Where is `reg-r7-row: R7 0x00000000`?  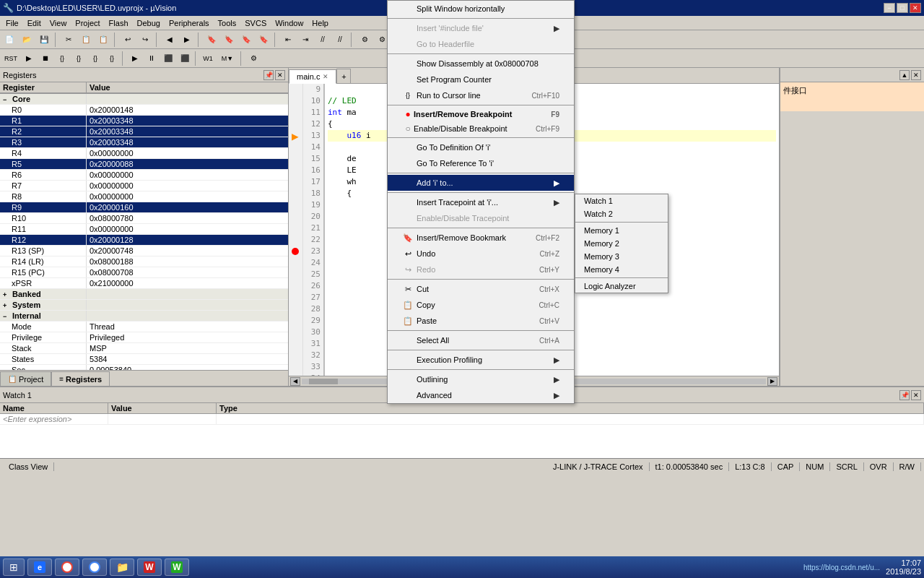
reg-r7-row: R7 0x00000000 is located at coordinates (144, 186).